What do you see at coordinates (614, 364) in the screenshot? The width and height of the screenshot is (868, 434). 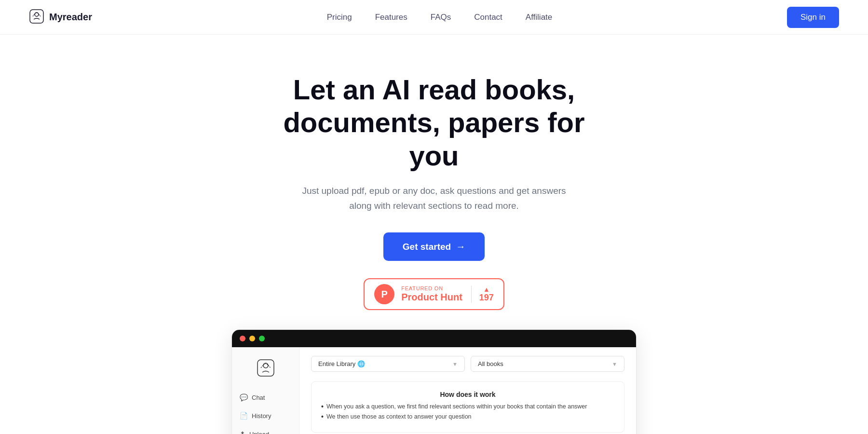 I see `books-chevron-icon: ▼` at bounding box center [614, 364].